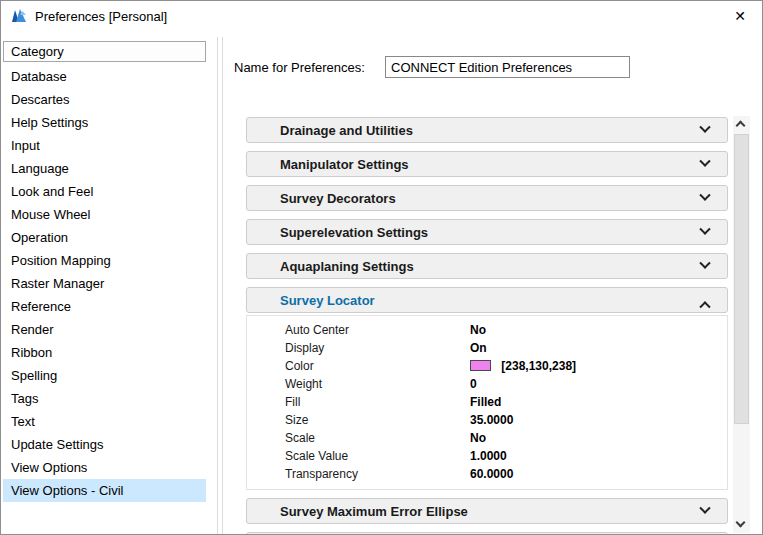 The width and height of the screenshot is (763, 535). I want to click on sidebar-item-text: Text, so click(104, 422).